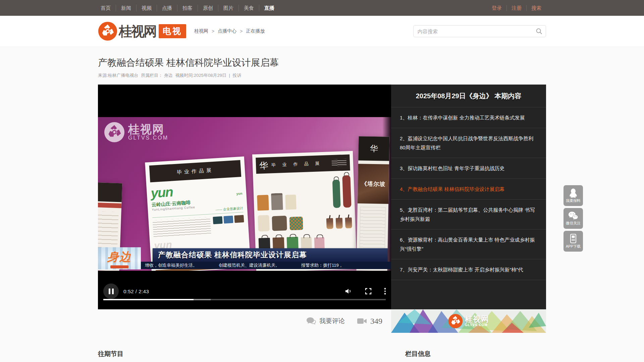 The width and height of the screenshot is (644, 362). What do you see at coordinates (136, 132) in the screenshot?
I see `station-watermark: 桂视网 GLTVS.COM` at bounding box center [136, 132].